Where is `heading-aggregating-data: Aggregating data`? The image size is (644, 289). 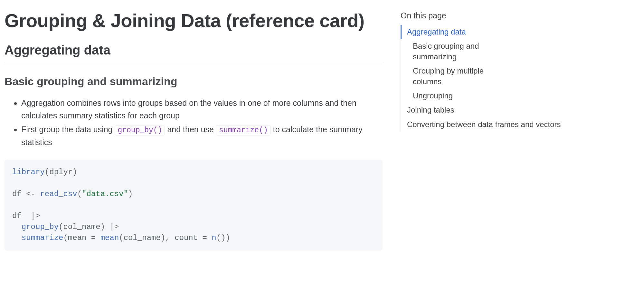
heading-aggregating-data: Aggregating data is located at coordinates (194, 53).